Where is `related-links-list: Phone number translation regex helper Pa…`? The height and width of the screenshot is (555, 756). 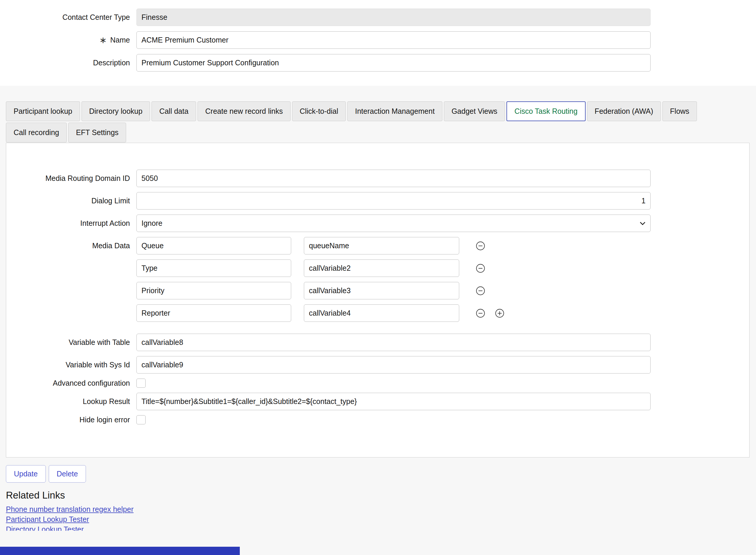 related-links-list: Phone number translation regex helper Pa… is located at coordinates (381, 517).